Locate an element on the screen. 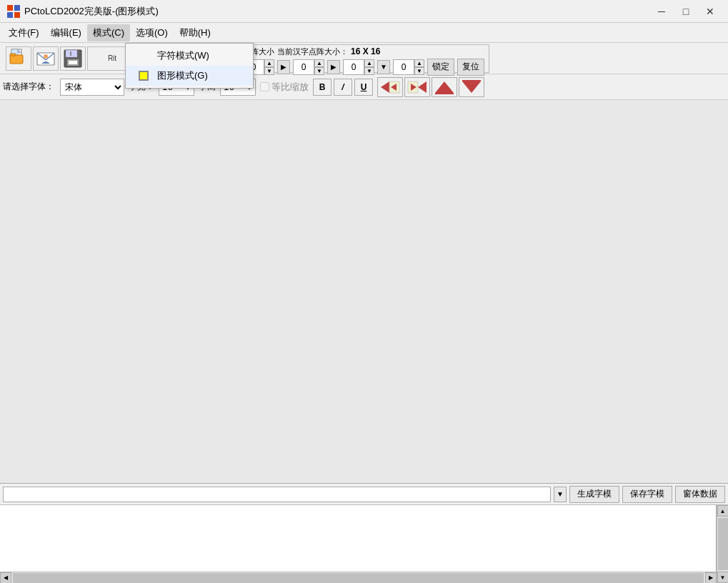 This screenshot has height=583, width=728. mode-dropdown: 字符模式(W) 图形模式(G) is located at coordinates (189, 66).